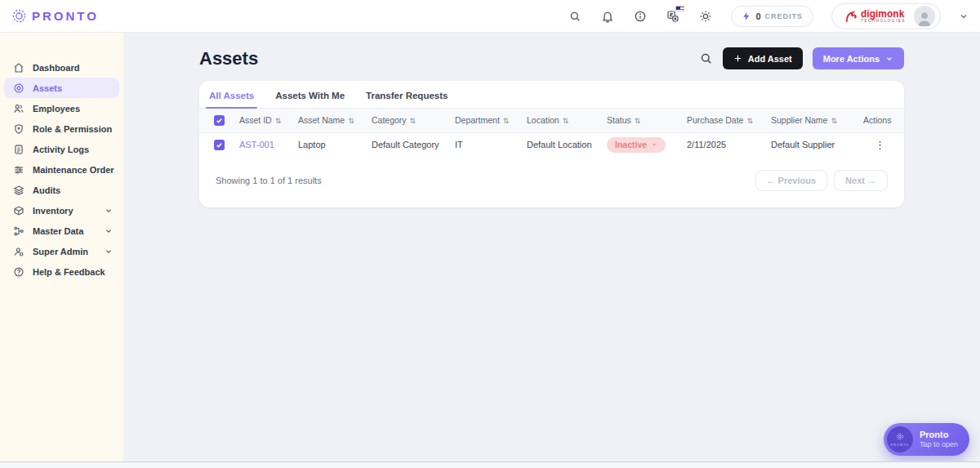 Image resolution: width=980 pixels, height=468 pixels. I want to click on col-category: Category⇅, so click(413, 121).